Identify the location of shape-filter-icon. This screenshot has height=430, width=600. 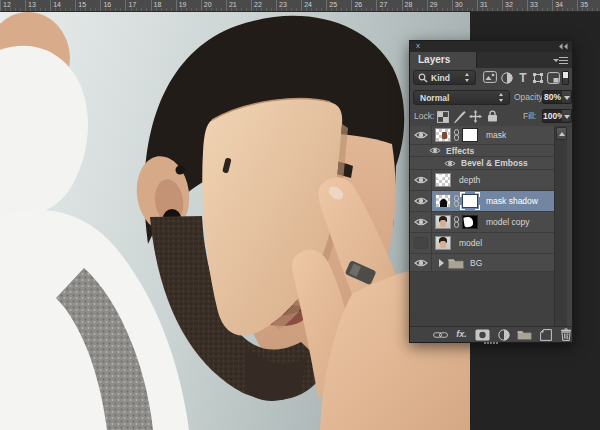
(538, 78).